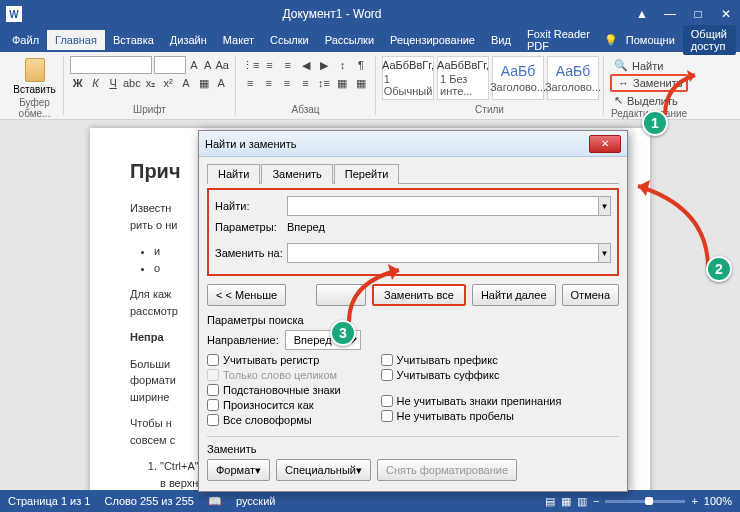 The width and height of the screenshot is (740, 512). I want to click on chk-wildcards: Подстановочные знаки, so click(274, 390).